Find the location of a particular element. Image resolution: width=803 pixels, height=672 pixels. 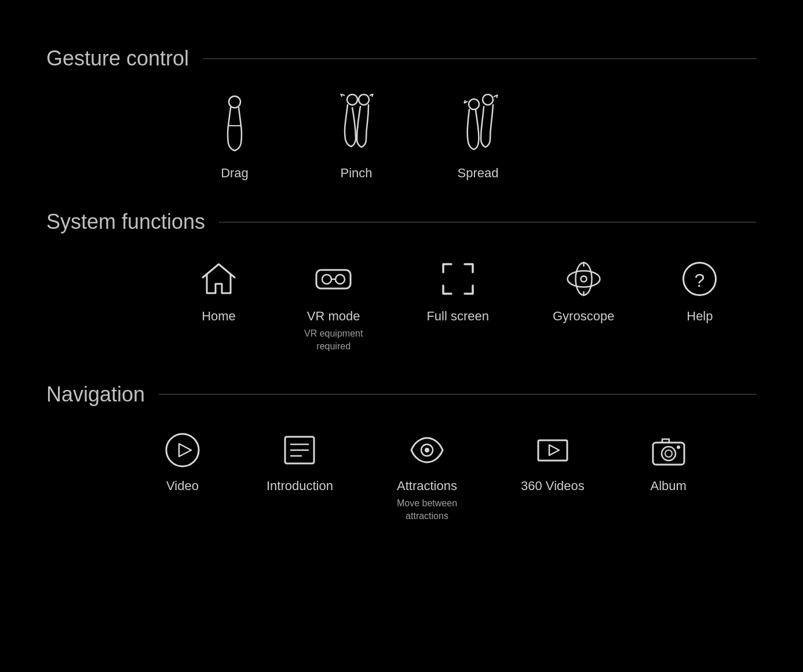

gesture-drag: Drag is located at coordinates (235, 137).